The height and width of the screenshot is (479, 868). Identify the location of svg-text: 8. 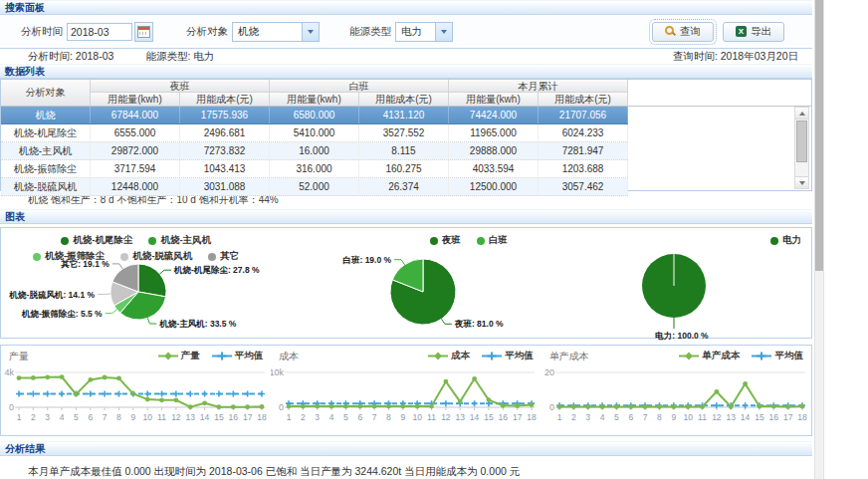
(119, 417).